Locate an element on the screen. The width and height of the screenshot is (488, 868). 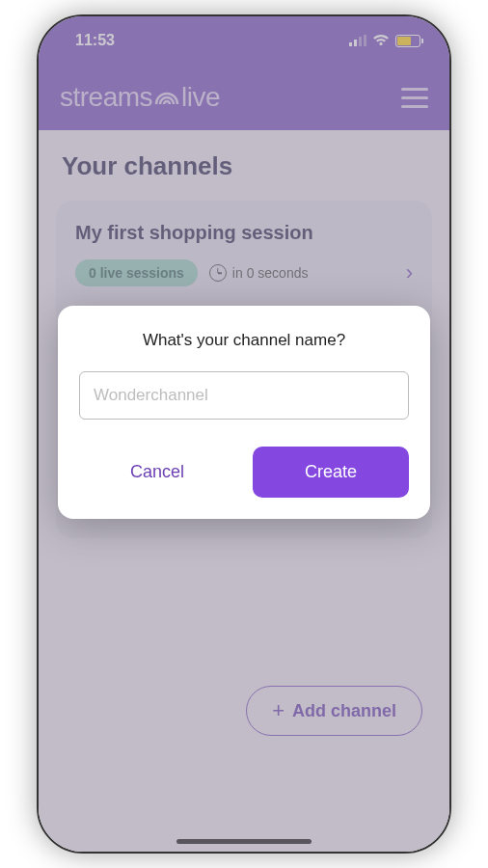
create-button: Create is located at coordinates (331, 473).